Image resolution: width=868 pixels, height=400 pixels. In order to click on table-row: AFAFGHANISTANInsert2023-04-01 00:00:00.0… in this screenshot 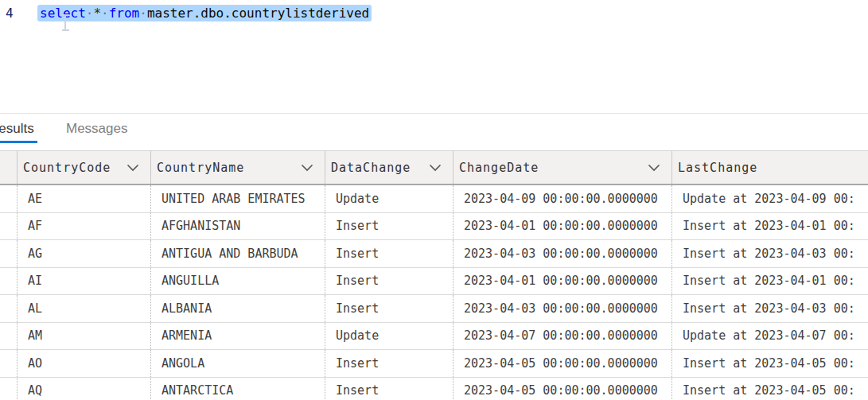, I will do `click(434, 227)`.